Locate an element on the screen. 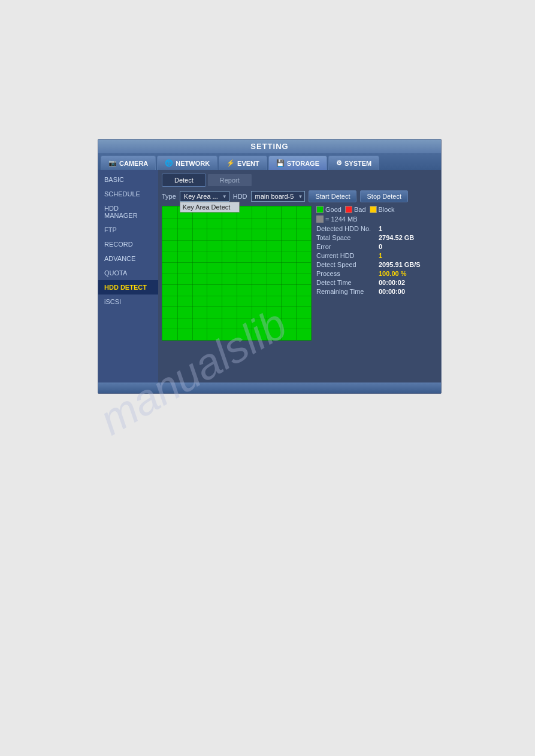  hdd-dropdown: main board-5 is located at coordinates (278, 196).